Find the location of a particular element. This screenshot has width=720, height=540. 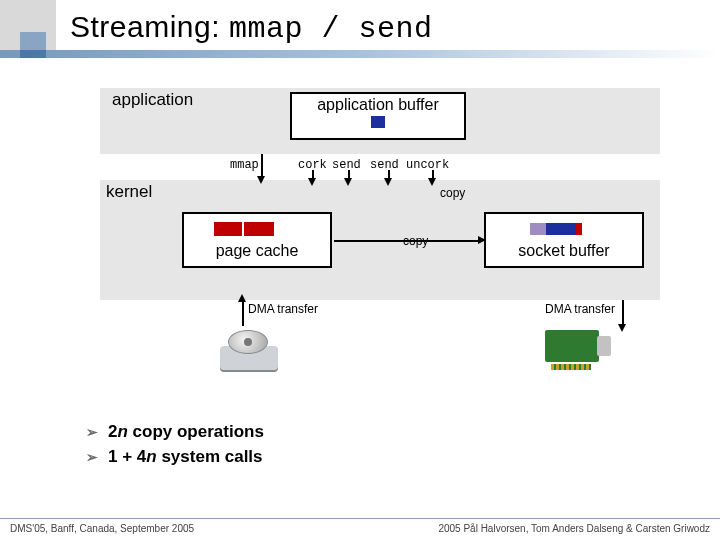

dma-nic-arrow-line is located at coordinates (623, 313).